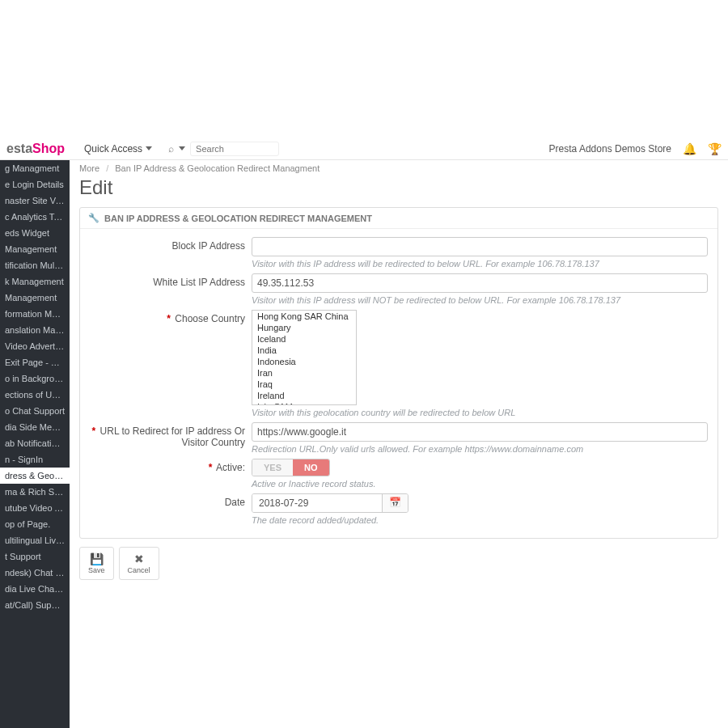 The image size is (728, 728). What do you see at coordinates (304, 328) in the screenshot?
I see `country-option: Hungary` at bounding box center [304, 328].